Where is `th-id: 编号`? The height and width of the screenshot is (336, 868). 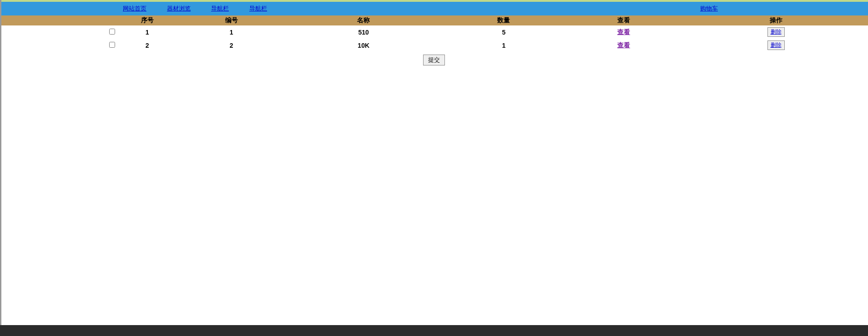
th-id: 编号 is located at coordinates (231, 20).